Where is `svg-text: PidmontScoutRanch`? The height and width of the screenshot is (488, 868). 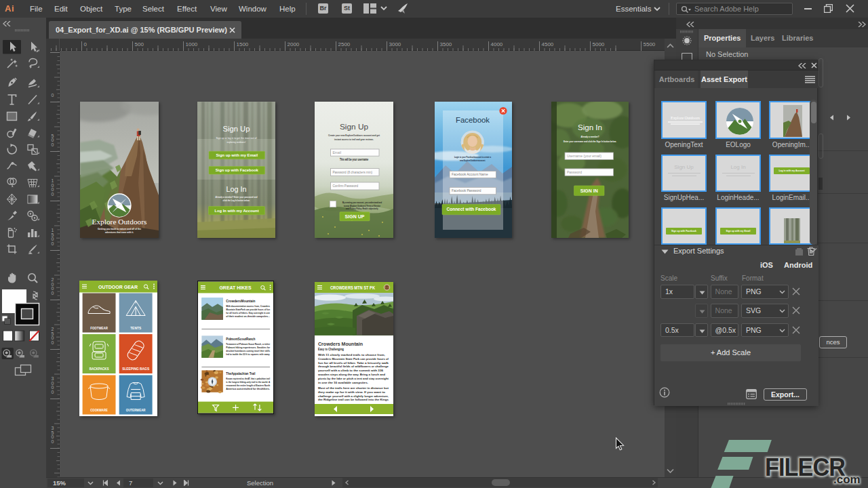
svg-text: PidmontScoutRanch is located at coordinates (240, 339).